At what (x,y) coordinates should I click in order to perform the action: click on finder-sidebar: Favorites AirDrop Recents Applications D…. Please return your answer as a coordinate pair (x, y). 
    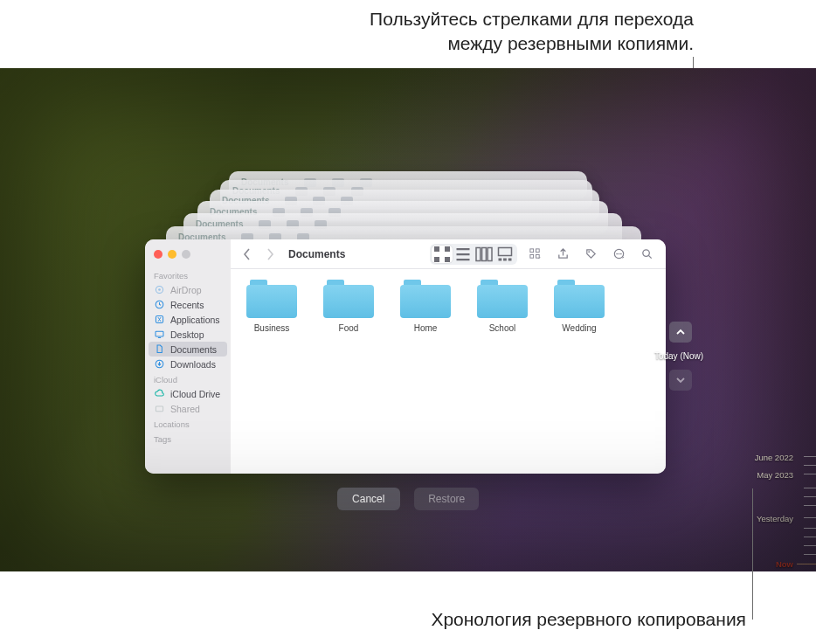
    Looking at the image, I should click on (188, 357).